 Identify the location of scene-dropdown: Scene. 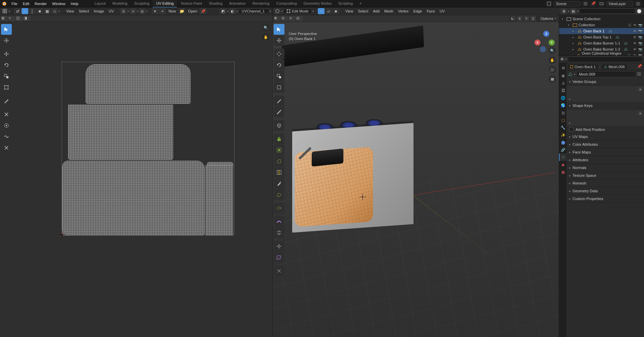
(567, 4).